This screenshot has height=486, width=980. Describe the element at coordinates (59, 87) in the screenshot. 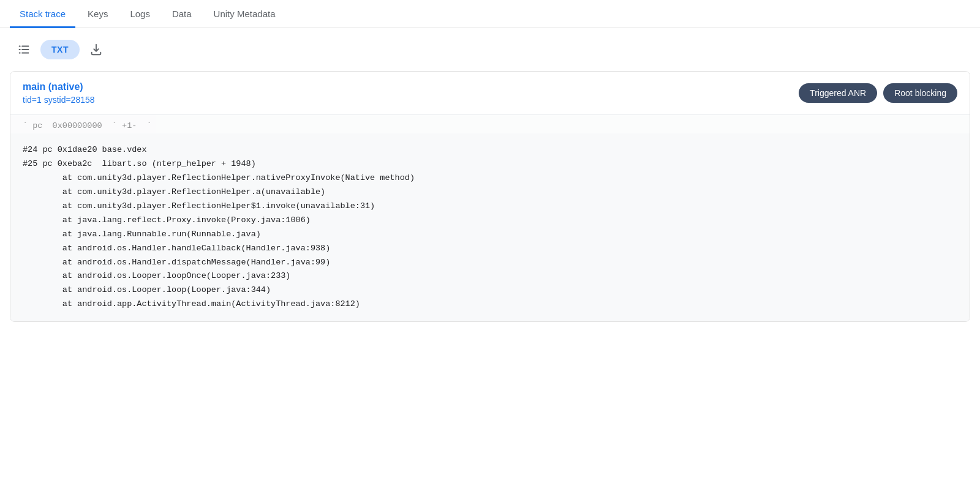

I see `thread-title: main (native)` at that location.